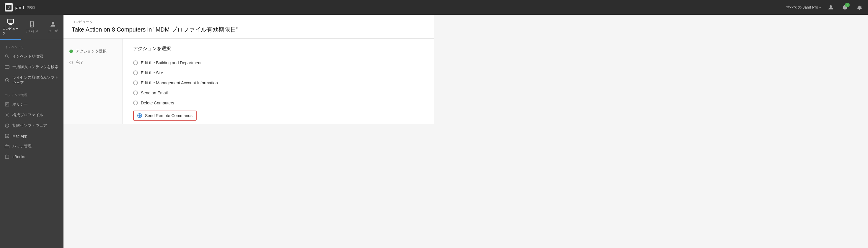 This screenshot has height=248, width=868. I want to click on top-nav: J jamf PRO すべての Jamf Pro ▾ 3, so click(217, 7).